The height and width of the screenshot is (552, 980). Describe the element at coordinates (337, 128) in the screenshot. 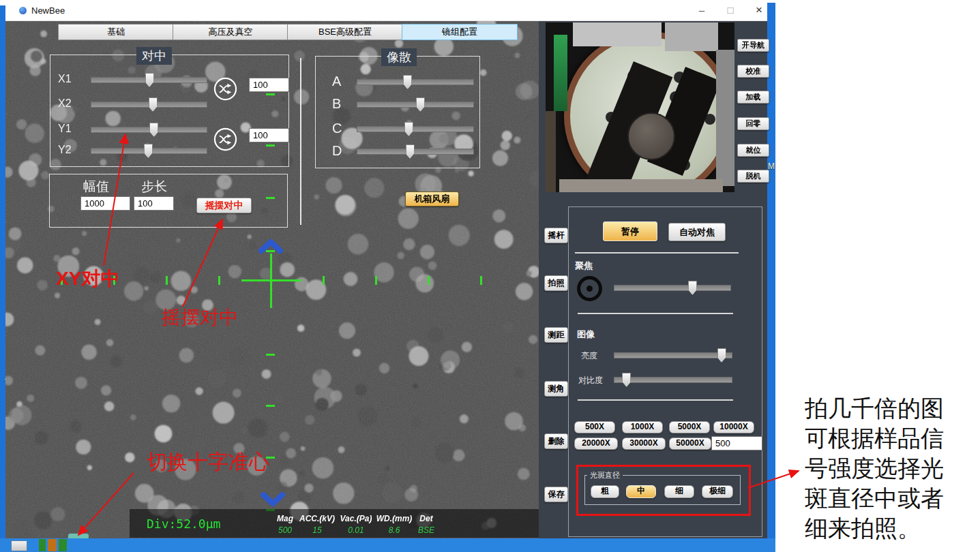

I see `slider-label-c: C` at that location.